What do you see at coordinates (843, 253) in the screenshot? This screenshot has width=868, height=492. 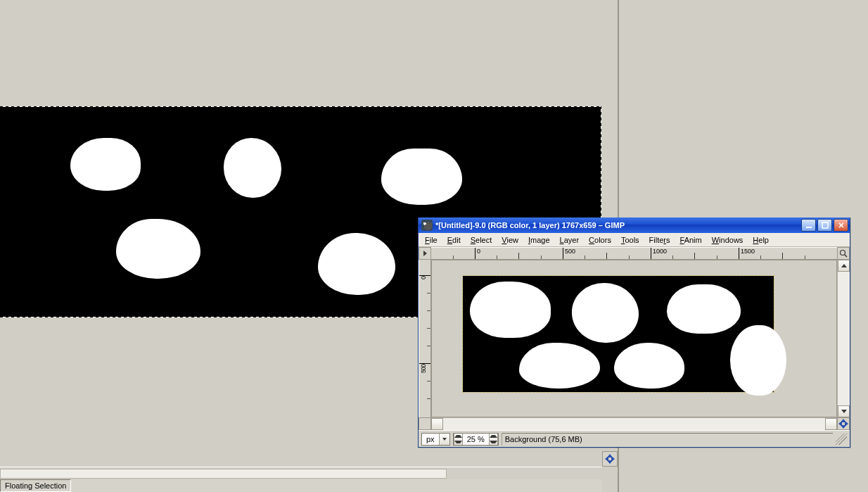 I see `zoom-toggle-button` at bounding box center [843, 253].